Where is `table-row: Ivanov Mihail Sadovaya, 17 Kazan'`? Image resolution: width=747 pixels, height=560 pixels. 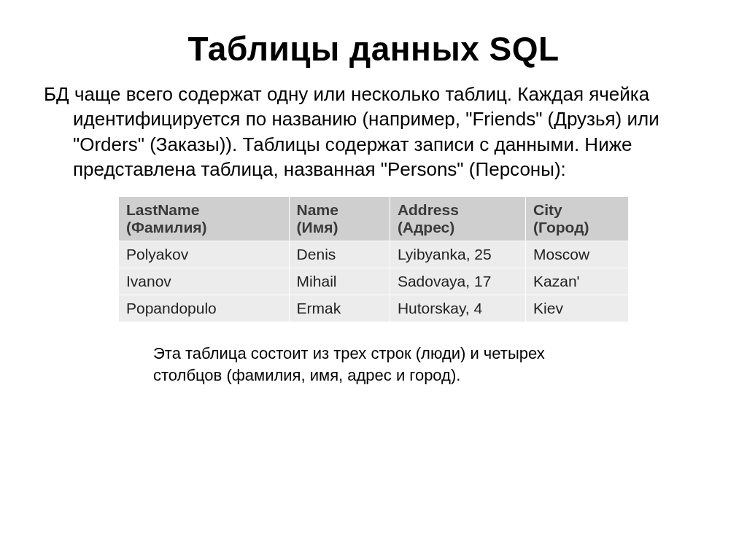 table-row: Ivanov Mihail Sadovaya, 17 Kazan' is located at coordinates (374, 281).